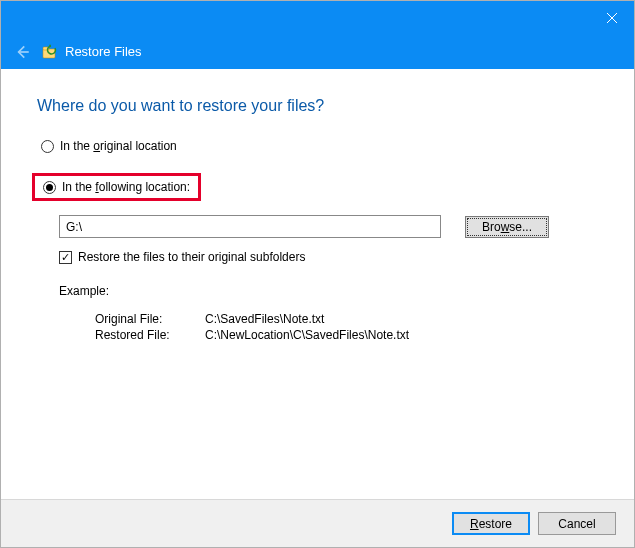 Image resolution: width=635 pixels, height=548 pixels. What do you see at coordinates (328, 257) in the screenshot?
I see `restore-subfolders-checkbox: Restore the files to their original subf…` at bounding box center [328, 257].